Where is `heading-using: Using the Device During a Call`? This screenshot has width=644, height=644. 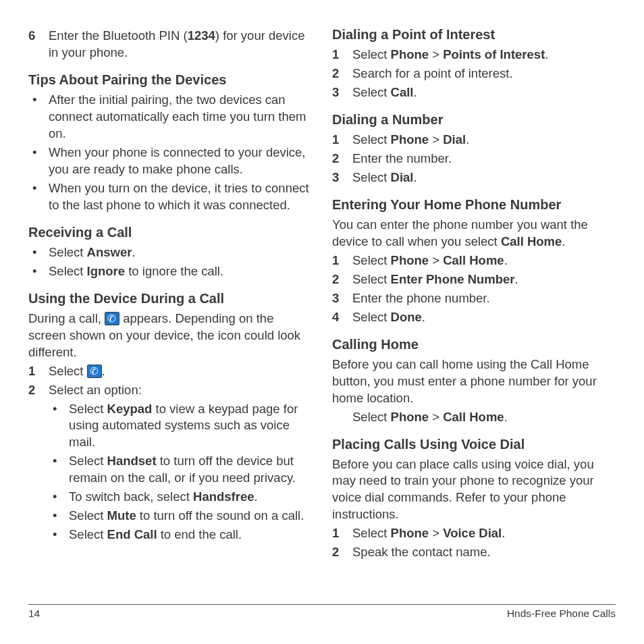
heading-using: Using the Device During a Call is located at coordinates (170, 298).